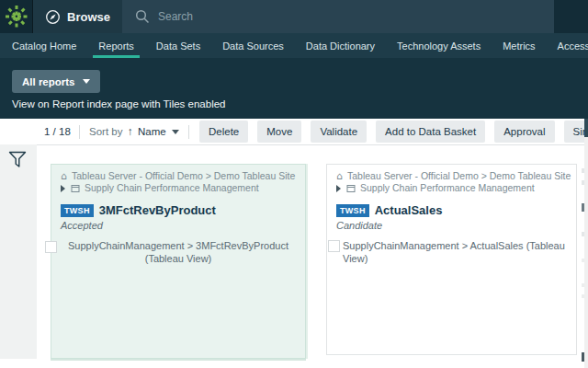  What do you see at coordinates (153, 132) in the screenshot?
I see `sort-field-label: Name` at bounding box center [153, 132].